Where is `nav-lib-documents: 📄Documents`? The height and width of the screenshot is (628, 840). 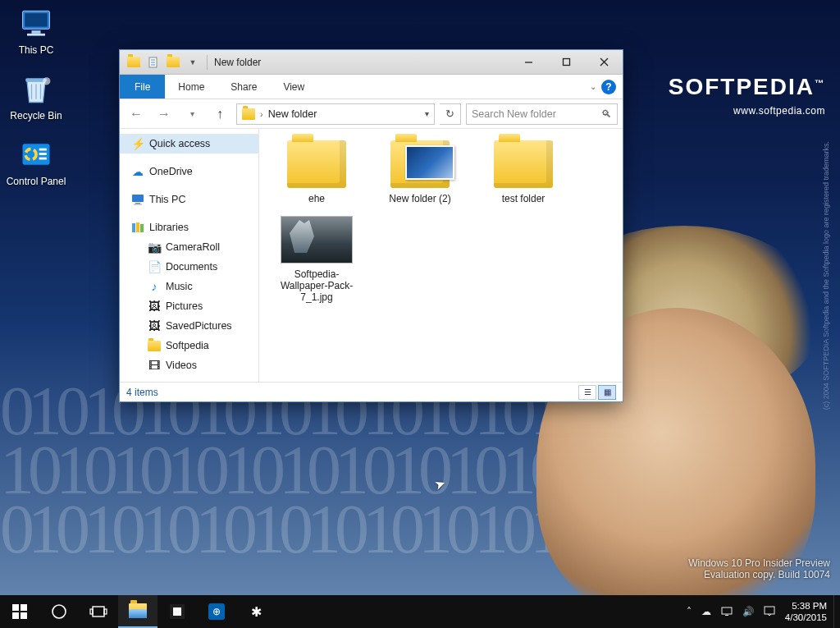
nav-lib-documents: 📄Documents is located at coordinates (189, 267).